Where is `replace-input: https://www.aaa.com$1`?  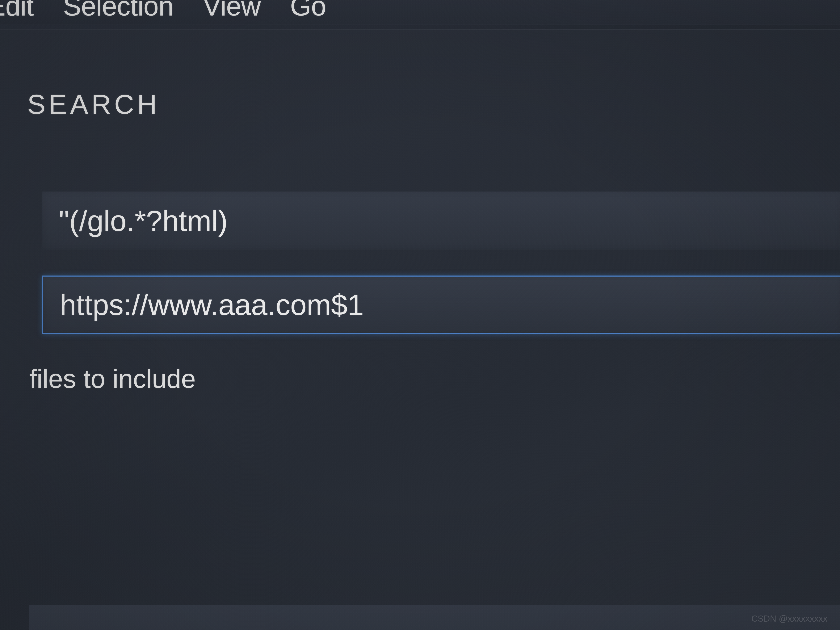 replace-input: https://www.aaa.com$1 is located at coordinates (441, 305).